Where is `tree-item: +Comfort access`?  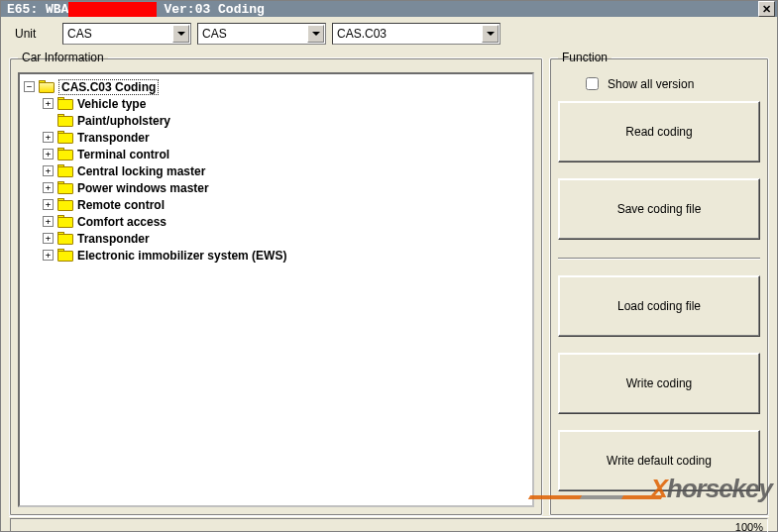
tree-item: +Comfort access is located at coordinates (286, 222).